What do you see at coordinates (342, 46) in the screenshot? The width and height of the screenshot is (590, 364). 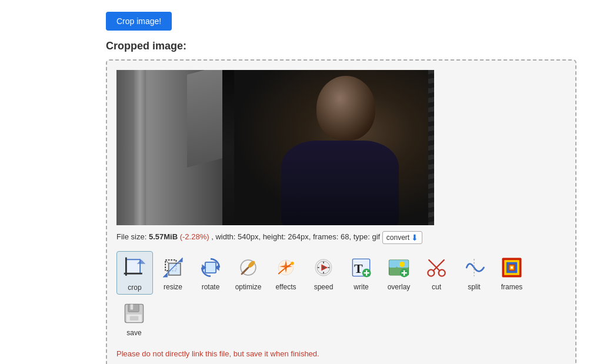 I see `section-title: Cropped image:` at bounding box center [342, 46].